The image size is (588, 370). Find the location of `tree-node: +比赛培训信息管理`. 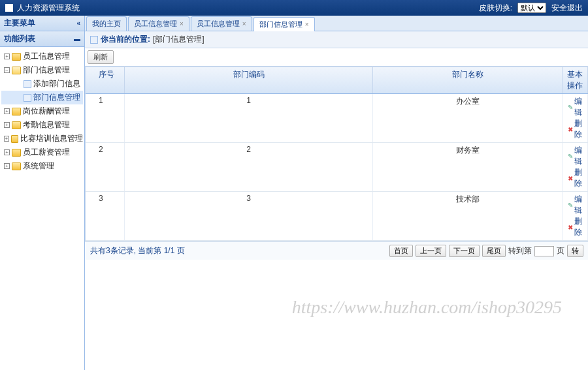

tree-node: +比赛培训信息管理 is located at coordinates (42, 138).